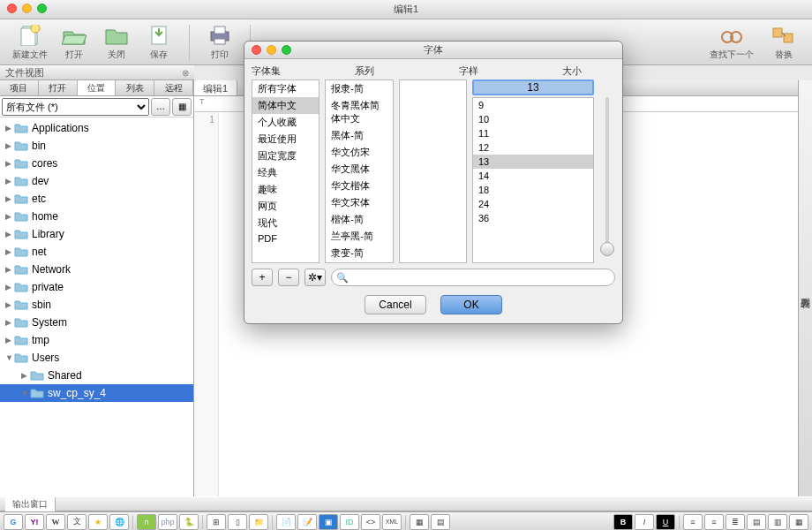  Describe the element at coordinates (432, 171) in the screenshot. I see `style-list` at that location.